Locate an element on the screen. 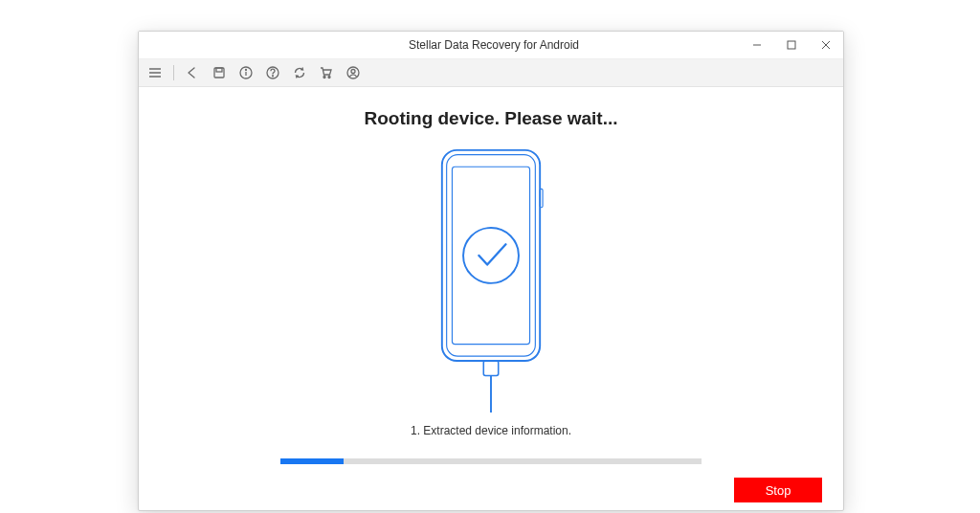  progress-fill is located at coordinates (312, 461).